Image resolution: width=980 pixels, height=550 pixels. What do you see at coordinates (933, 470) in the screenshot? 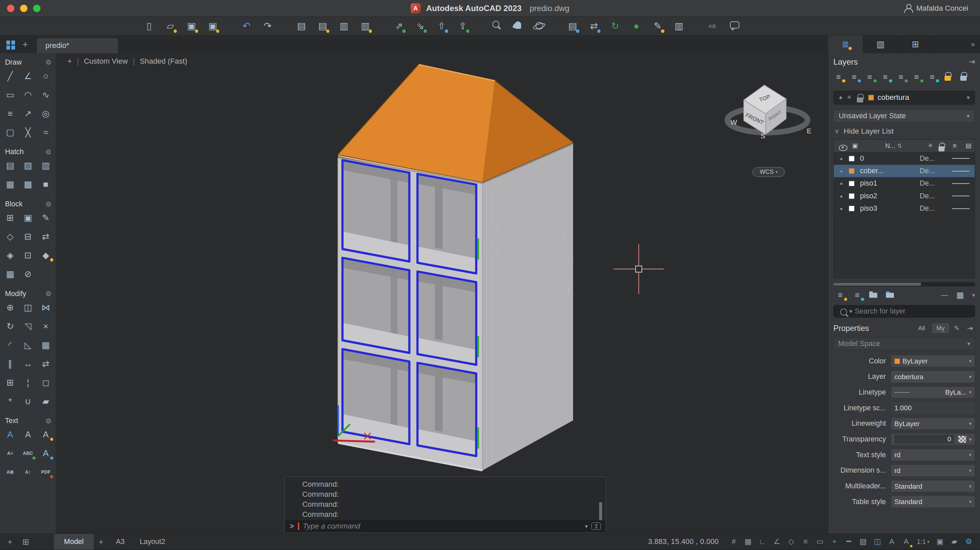
I see `property-value-field: rd ▾` at bounding box center [933, 470].